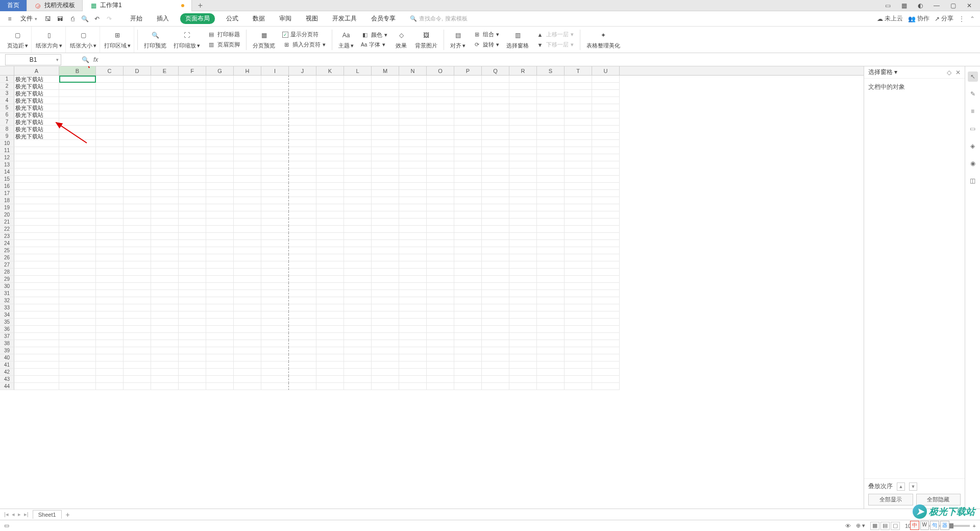 The image size is (980, 531). I want to click on command-search: 🔍 查找命令,搜索模板, so click(439, 18).